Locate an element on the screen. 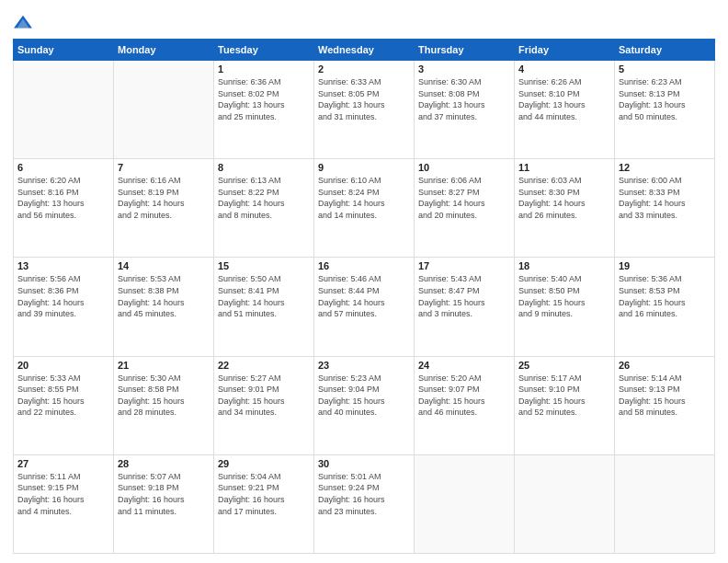 The image size is (728, 563). day-number: 4 is located at coordinates (564, 69).